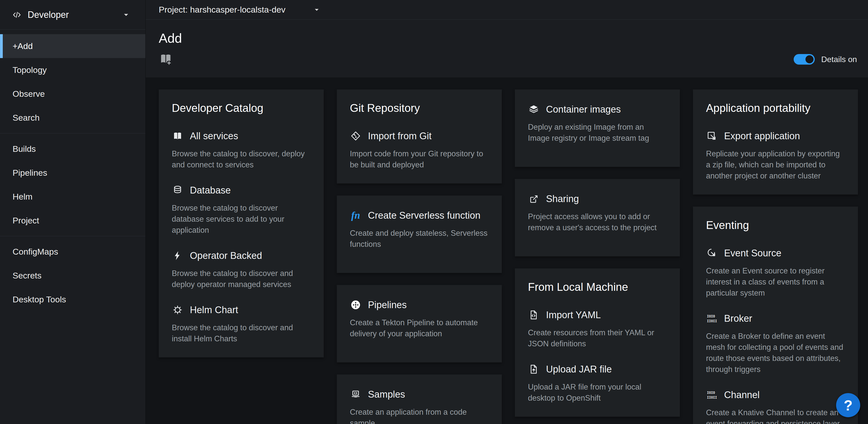 The image size is (868, 424). I want to click on details-toggle-label: Details on, so click(839, 59).